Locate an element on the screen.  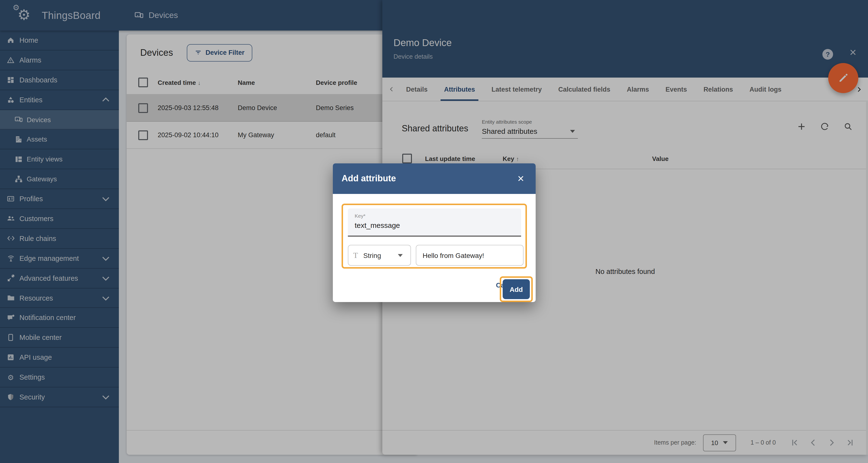
attribute-value-text: Hello from Gateway! is located at coordinates (454, 255).